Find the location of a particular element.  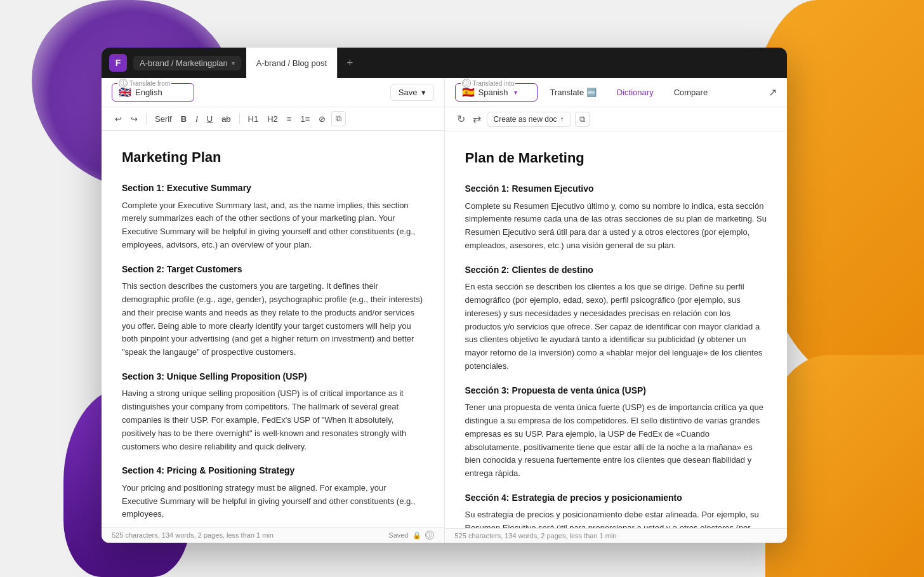

trans-section-2-heading: Sección 2: Clientes de destino is located at coordinates (616, 270).